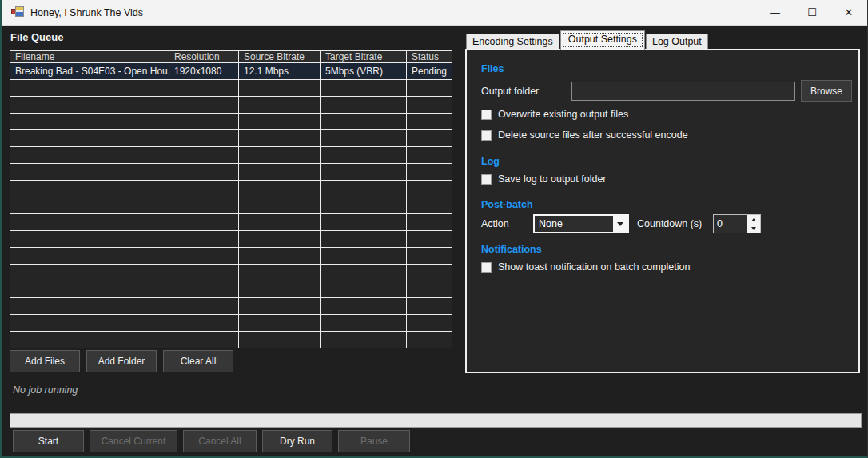 The height and width of the screenshot is (458, 868). What do you see at coordinates (90, 57) in the screenshot?
I see `column-header-filename: Filename` at bounding box center [90, 57].